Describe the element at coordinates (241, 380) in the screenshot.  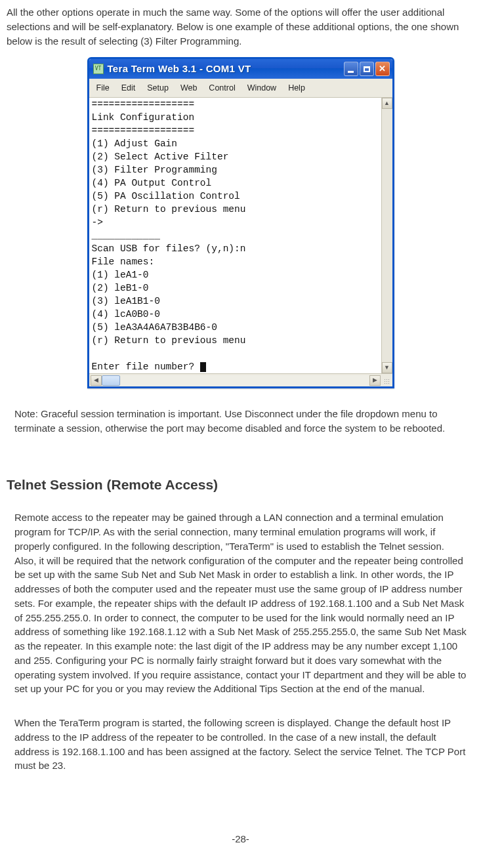
I see `statusbar: ◀ ▶` at that location.